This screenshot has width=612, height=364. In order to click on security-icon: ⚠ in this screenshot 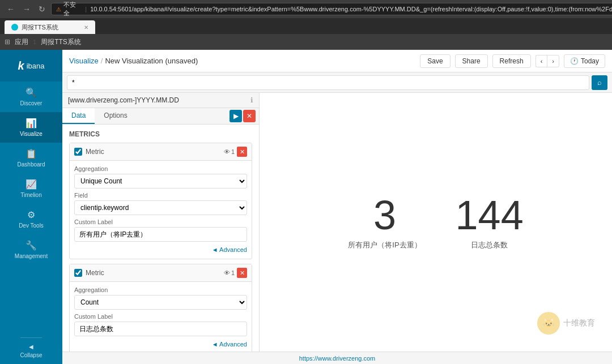, I will do `click(59, 9)`.